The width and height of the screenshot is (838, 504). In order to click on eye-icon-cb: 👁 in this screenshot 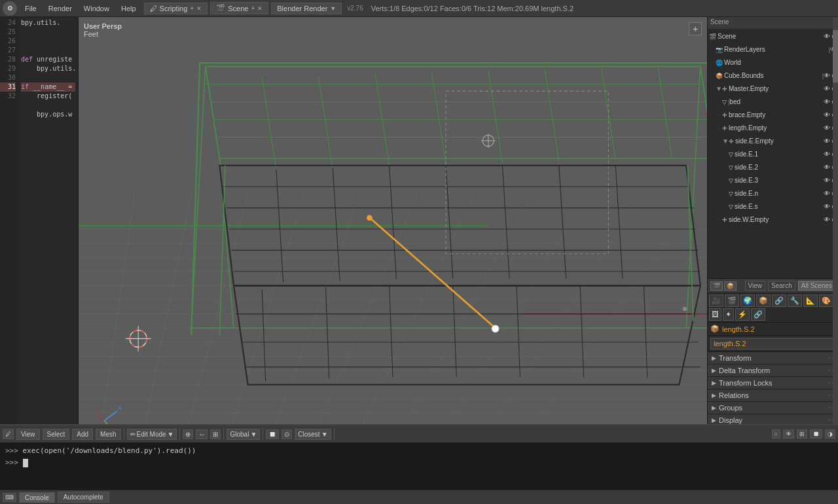, I will do `click(827, 76)`.